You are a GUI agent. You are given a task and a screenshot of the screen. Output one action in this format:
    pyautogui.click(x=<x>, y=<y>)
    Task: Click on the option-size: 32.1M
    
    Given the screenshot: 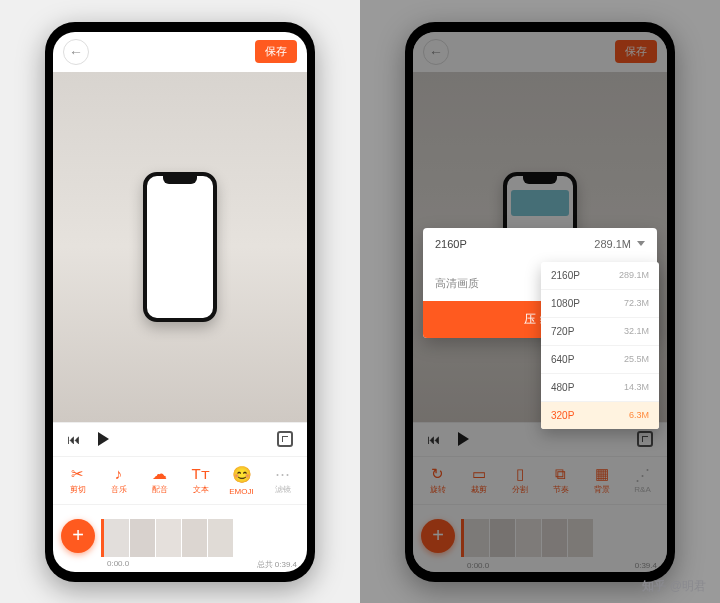 What is the action you would take?
    pyautogui.click(x=636, y=331)
    